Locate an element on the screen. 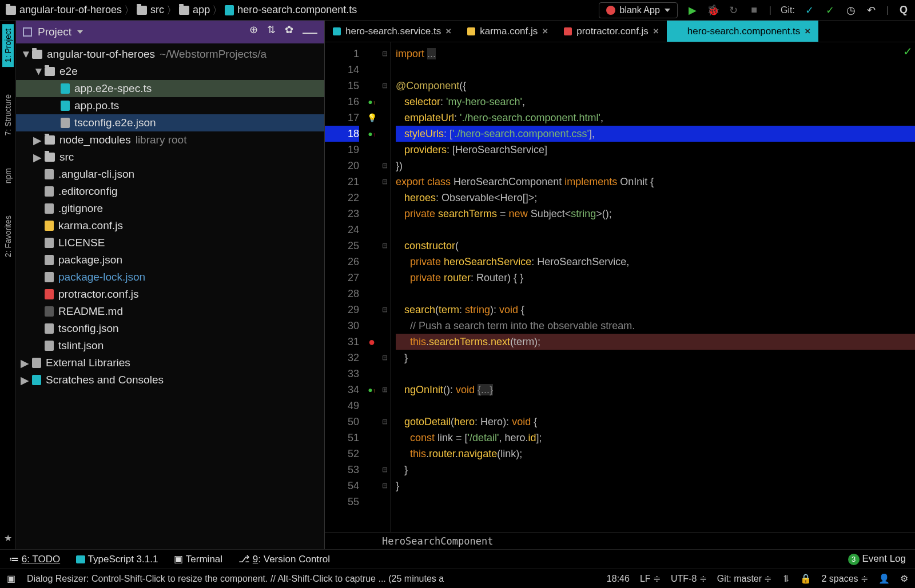  todo-tab: ≔ 6: TODO is located at coordinates (34, 559).